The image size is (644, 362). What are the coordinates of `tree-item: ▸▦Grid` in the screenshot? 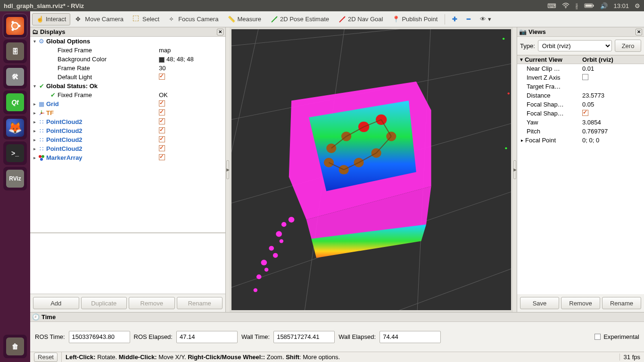 It's located at (128, 104).